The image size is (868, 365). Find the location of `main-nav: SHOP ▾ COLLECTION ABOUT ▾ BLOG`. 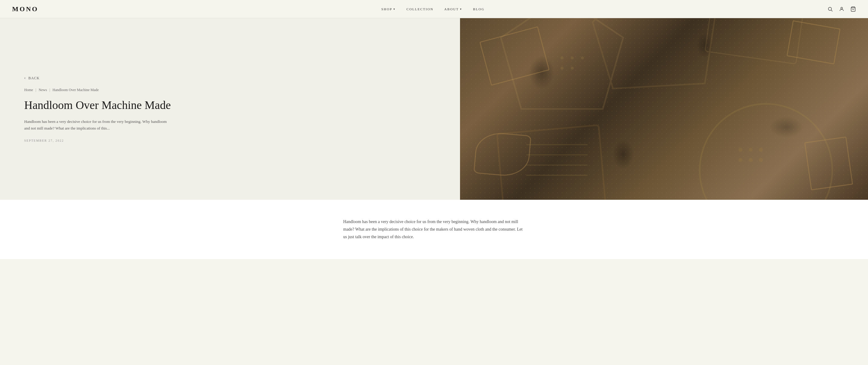

main-nav: SHOP ▾ COLLECTION ABOUT ▾ BLOG is located at coordinates (433, 9).